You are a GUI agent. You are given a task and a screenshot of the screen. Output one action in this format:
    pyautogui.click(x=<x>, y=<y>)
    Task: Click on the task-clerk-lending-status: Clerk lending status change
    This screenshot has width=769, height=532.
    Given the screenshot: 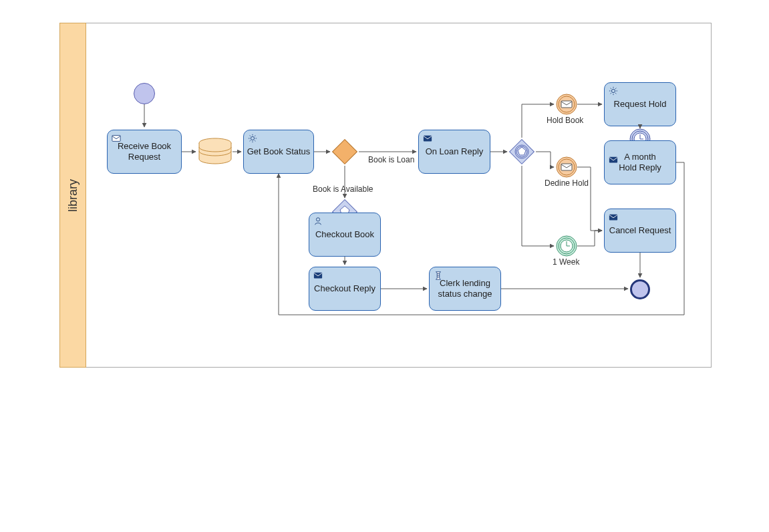 What is the action you would take?
    pyautogui.click(x=465, y=289)
    